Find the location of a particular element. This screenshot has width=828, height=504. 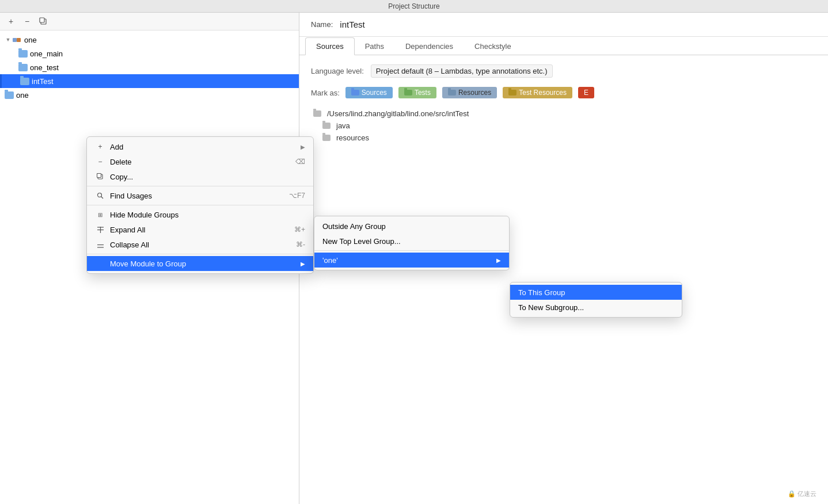

source-resources-folder: resources is located at coordinates (564, 138).